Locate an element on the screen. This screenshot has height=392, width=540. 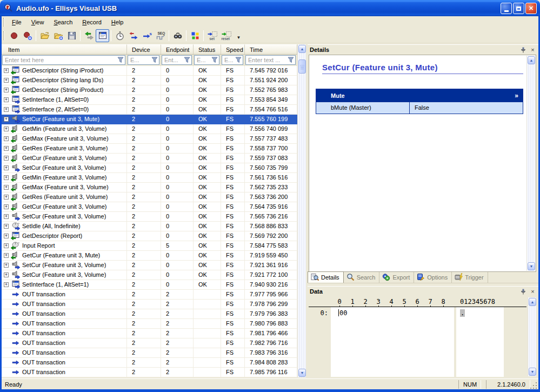
menu-grip is located at coordinates (4, 22).